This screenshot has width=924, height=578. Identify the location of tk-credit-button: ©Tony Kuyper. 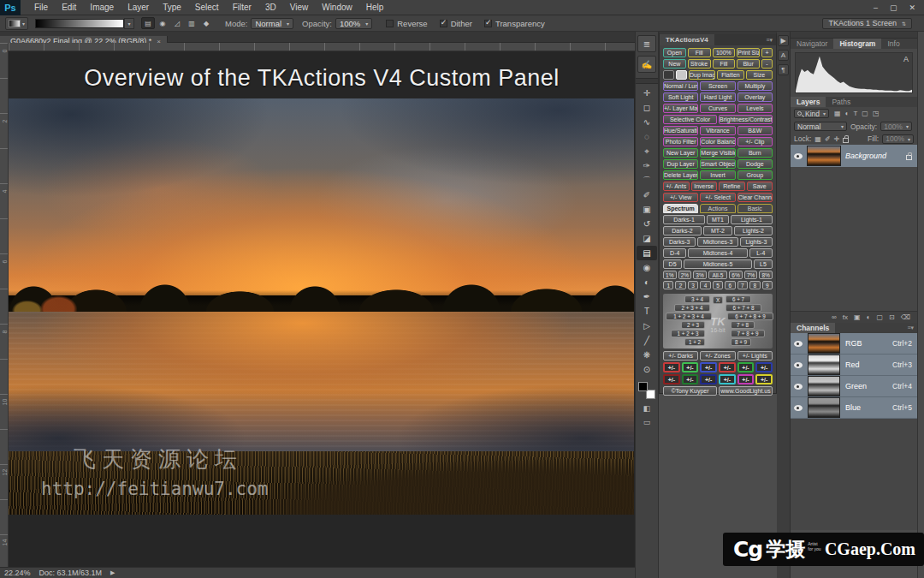
(690, 390).